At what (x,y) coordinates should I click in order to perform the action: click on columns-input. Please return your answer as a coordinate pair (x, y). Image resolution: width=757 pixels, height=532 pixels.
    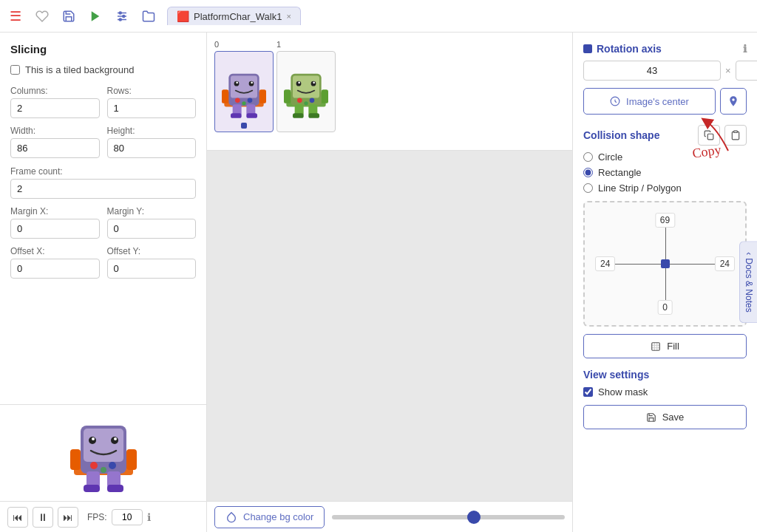
    Looking at the image, I should click on (55, 108).